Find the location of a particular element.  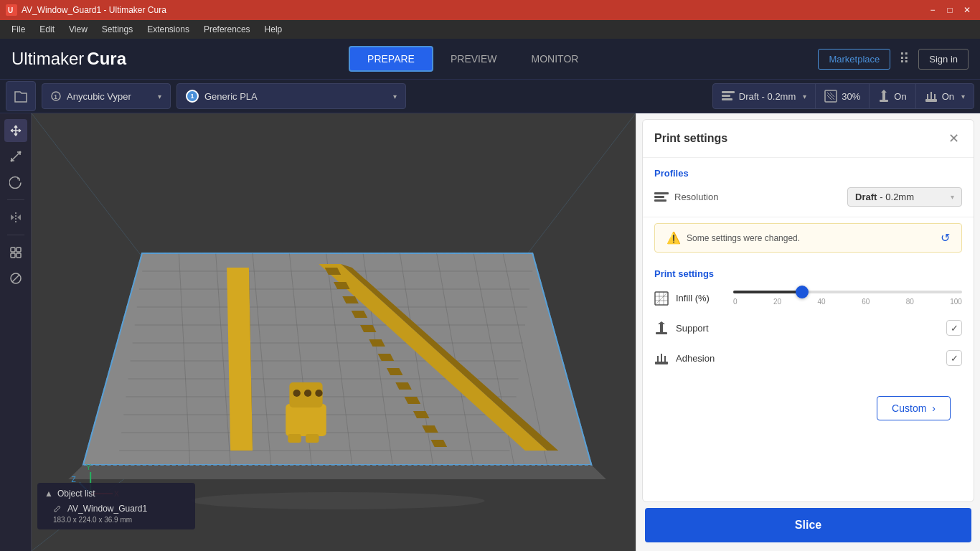

svg-text: Y is located at coordinates (89, 468).